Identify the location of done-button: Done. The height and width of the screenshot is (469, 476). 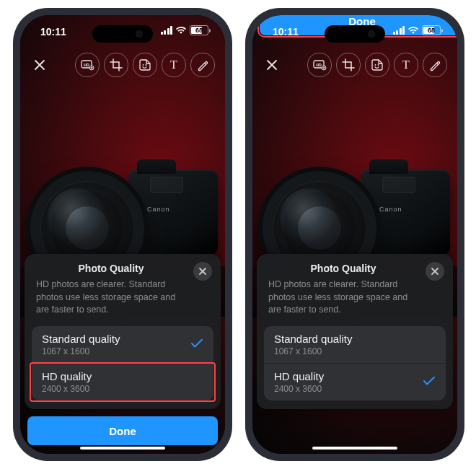
(123, 431).